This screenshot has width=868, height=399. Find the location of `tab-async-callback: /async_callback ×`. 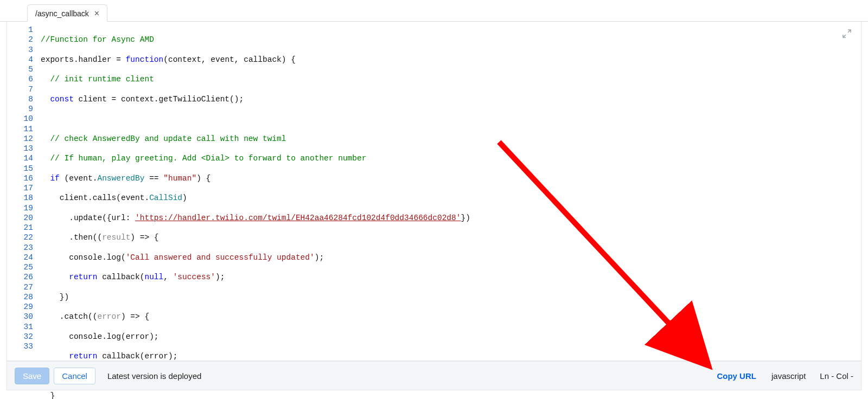

tab-async-callback: /async_callback × is located at coordinates (67, 13).